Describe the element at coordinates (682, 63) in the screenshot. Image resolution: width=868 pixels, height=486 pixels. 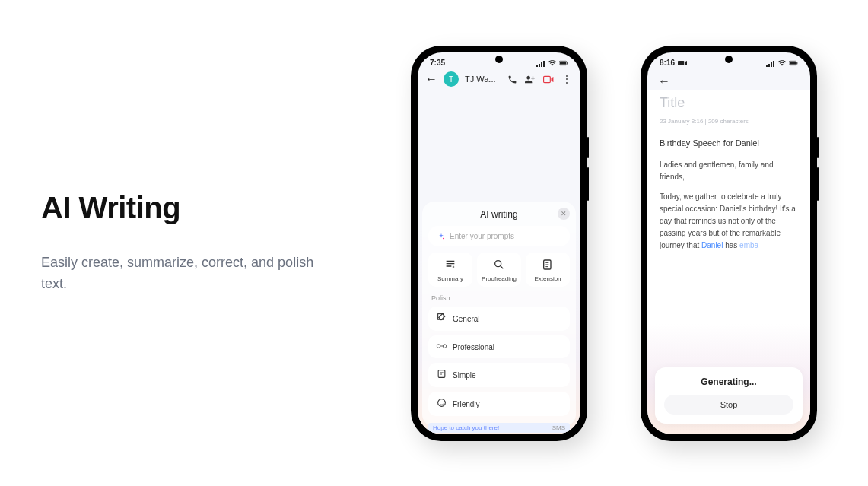
I see `recording-icon` at that location.